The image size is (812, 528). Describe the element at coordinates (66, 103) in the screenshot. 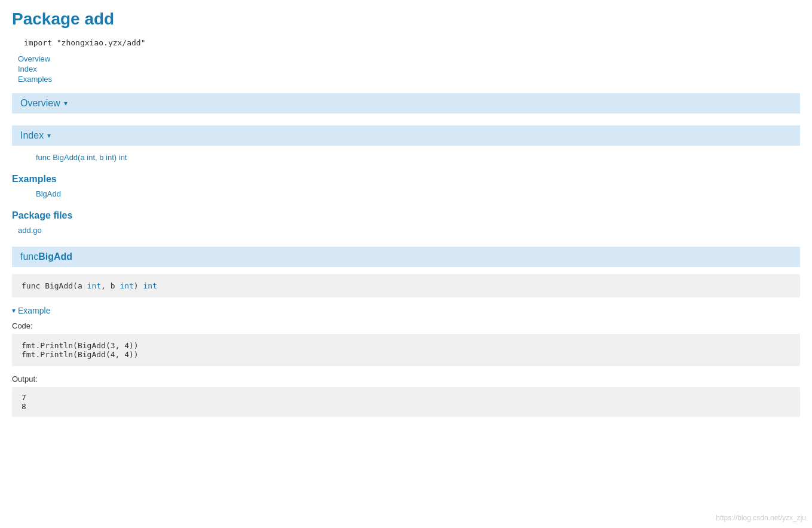

I see `overview-chevron: ▾` at that location.